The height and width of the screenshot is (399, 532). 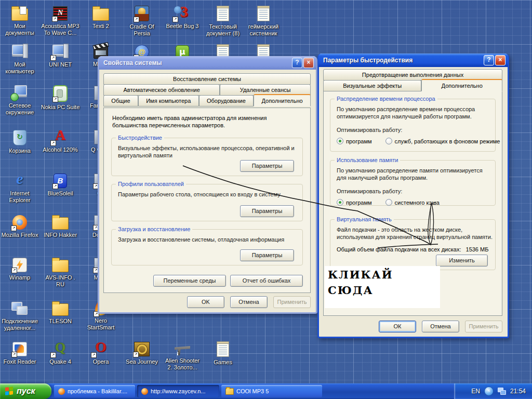 I want to click on taskbar-task-1: проблемка - Bakililar...., so click(x=95, y=391).